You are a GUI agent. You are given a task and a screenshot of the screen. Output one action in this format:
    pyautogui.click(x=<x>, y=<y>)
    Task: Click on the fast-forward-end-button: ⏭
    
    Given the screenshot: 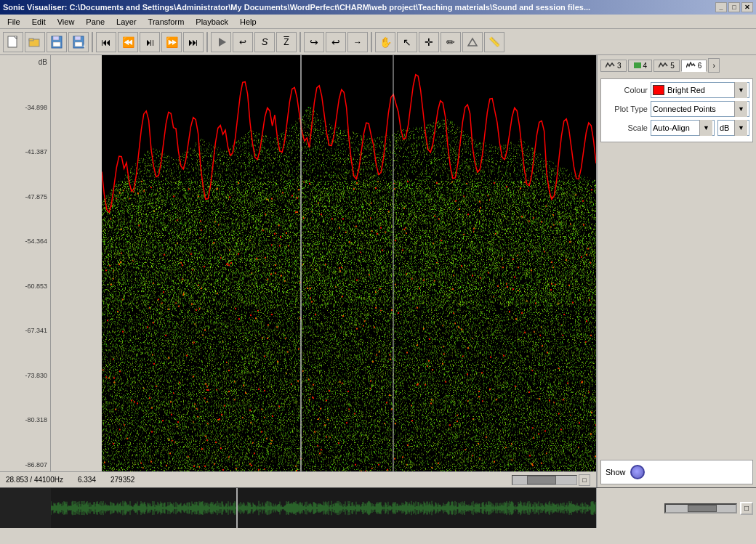 What is the action you would take?
    pyautogui.click(x=193, y=42)
    